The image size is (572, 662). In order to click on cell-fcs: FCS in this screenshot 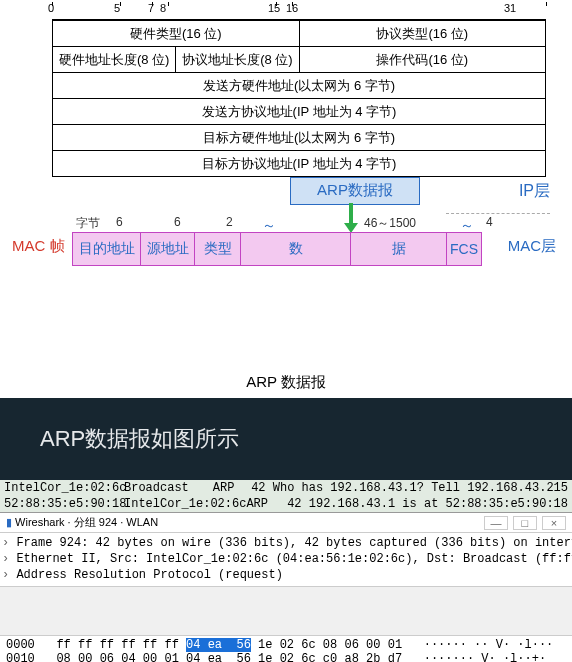, I will do `click(464, 249)`.